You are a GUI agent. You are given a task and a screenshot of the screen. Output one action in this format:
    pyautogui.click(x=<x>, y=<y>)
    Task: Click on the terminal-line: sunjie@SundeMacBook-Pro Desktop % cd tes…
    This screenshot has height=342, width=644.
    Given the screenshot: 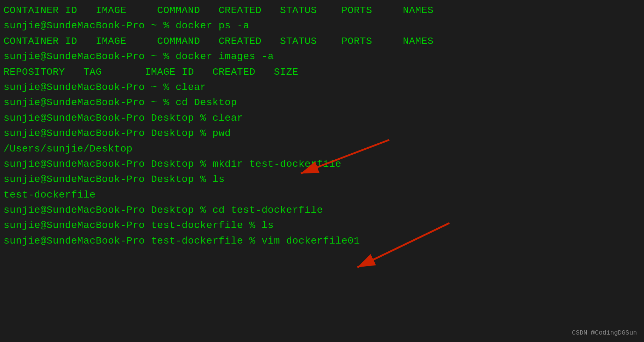 What is the action you would take?
    pyautogui.click(x=322, y=210)
    